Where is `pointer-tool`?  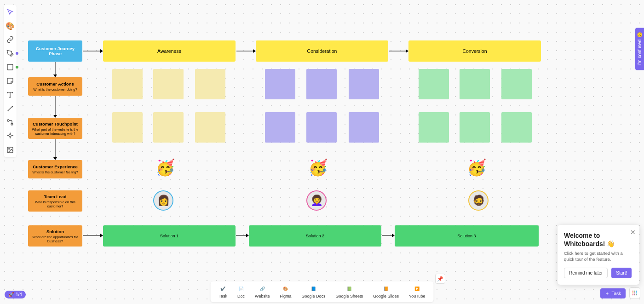 pointer-tool is located at coordinates (10, 12).